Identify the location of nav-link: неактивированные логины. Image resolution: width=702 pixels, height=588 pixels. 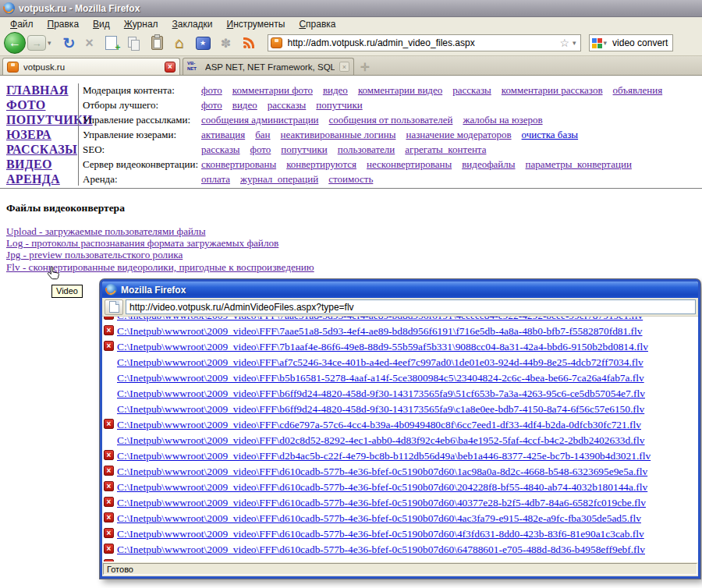
(339, 134).